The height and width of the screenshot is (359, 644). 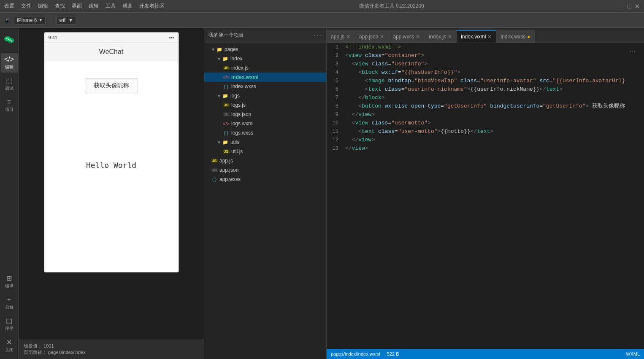 I want to click on tab-app-js-close: ✕, so click(x=348, y=37).